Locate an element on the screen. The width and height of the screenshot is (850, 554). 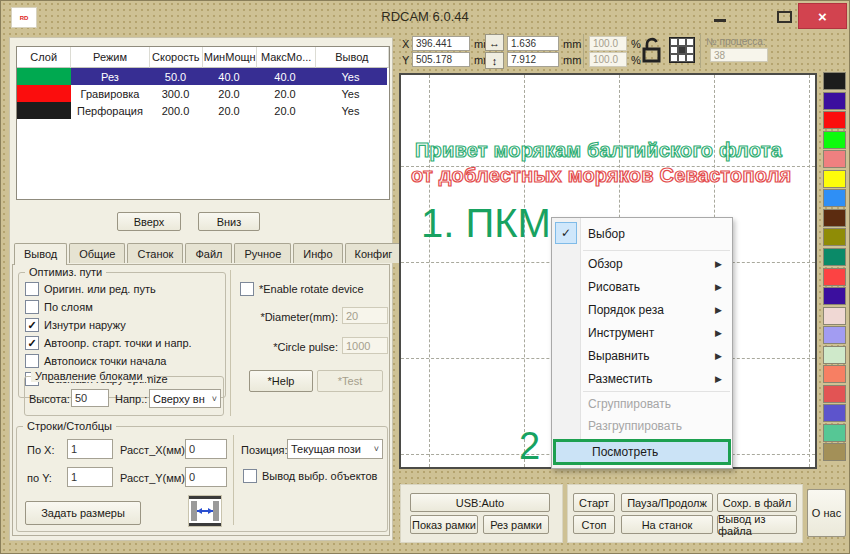
stop-button: Стоп is located at coordinates (594, 524).